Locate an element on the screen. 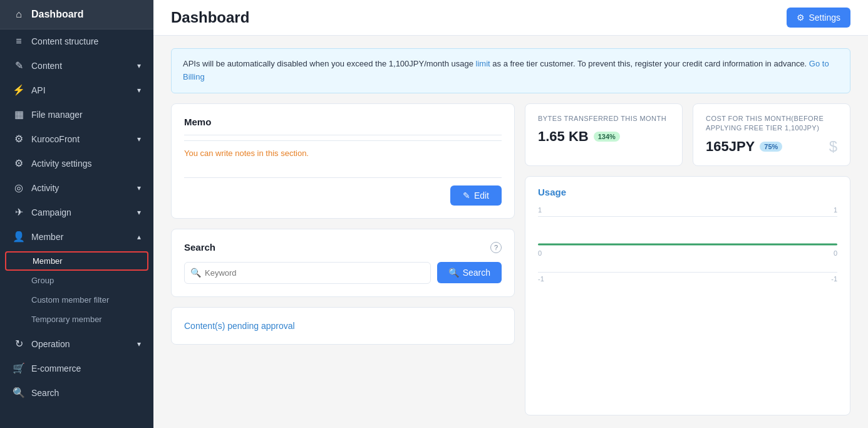 Image resolution: width=868 pixels, height=428 pixels. sidebar-item-search: 🔍 Search is located at coordinates (76, 392).